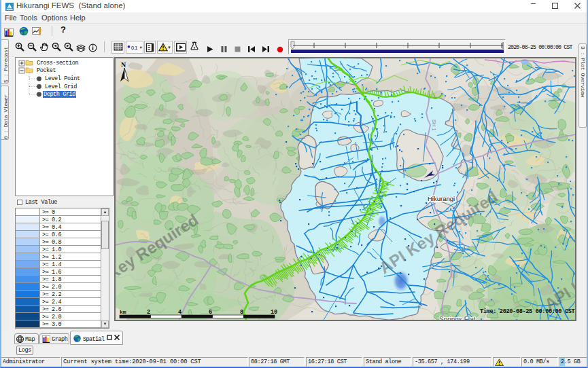  I want to click on svg-text: km, so click(123, 312).